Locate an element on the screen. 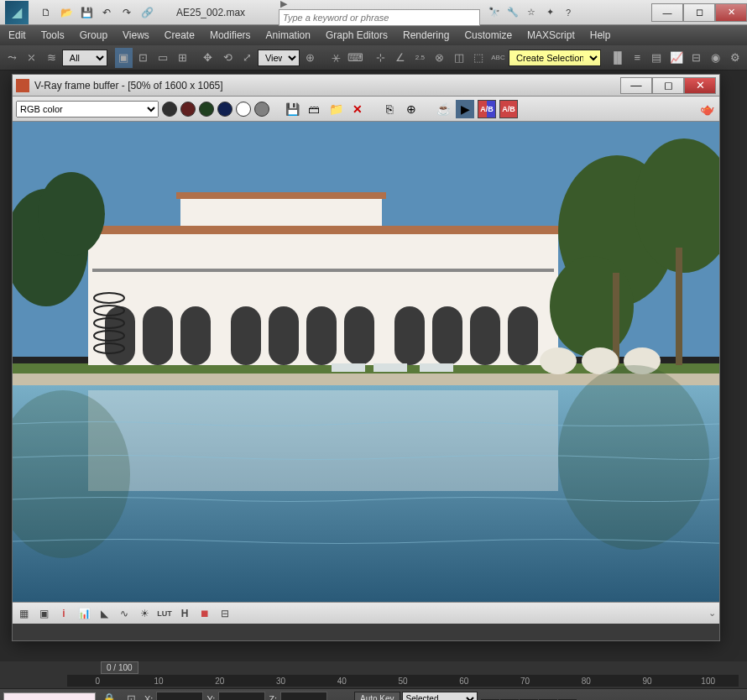 The width and height of the screenshot is (747, 700). curve-icon: ∿ is located at coordinates (124, 614).